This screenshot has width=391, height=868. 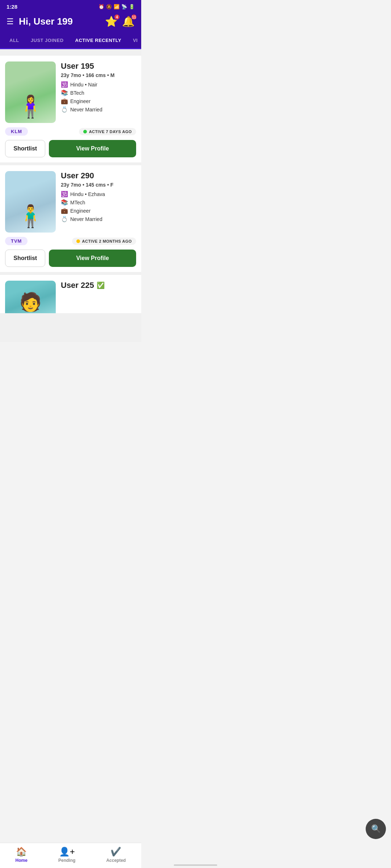 I want to click on ring-icon: 💍, so click(x=64, y=109).